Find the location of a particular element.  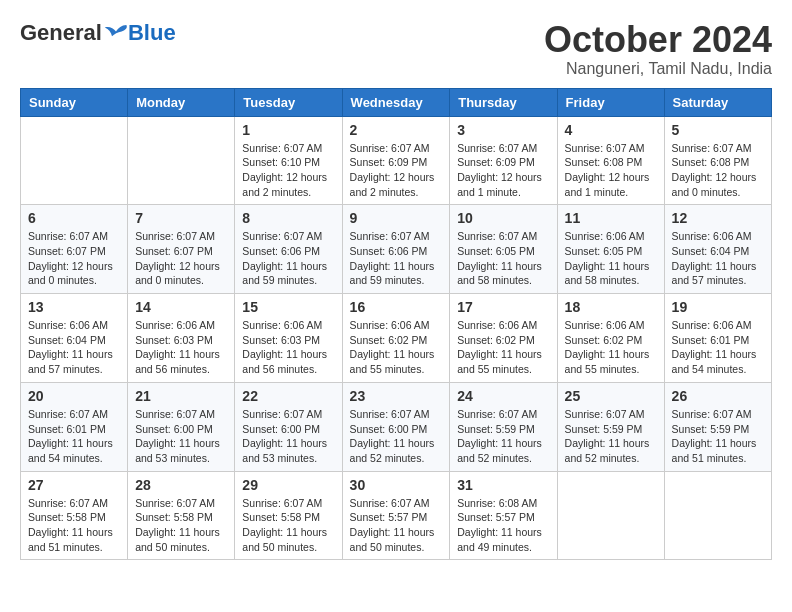

calendar-cell: 13Sunrise: 6:06 AMSunset: 6:04 PMDayligh… is located at coordinates (74, 338).